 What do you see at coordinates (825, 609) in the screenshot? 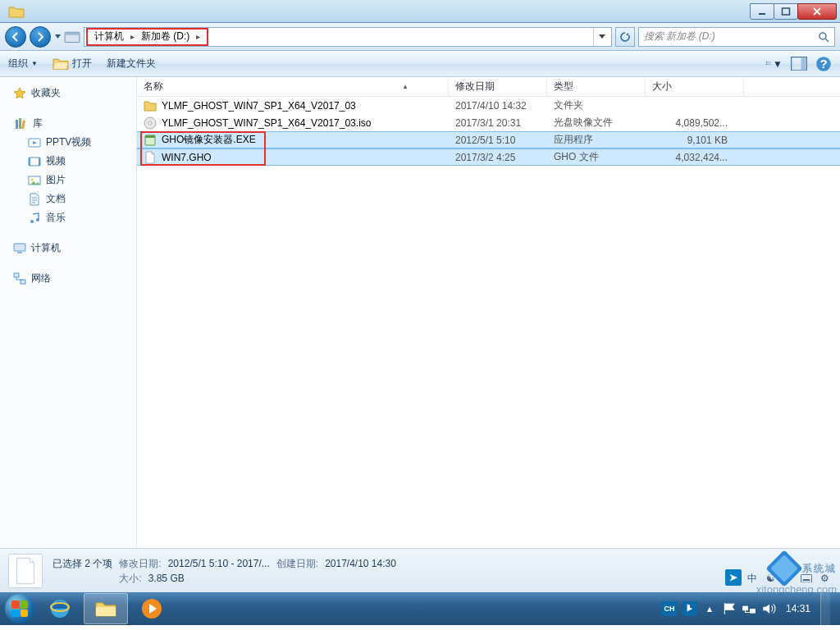
I see `show-desktop-button` at bounding box center [825, 609].